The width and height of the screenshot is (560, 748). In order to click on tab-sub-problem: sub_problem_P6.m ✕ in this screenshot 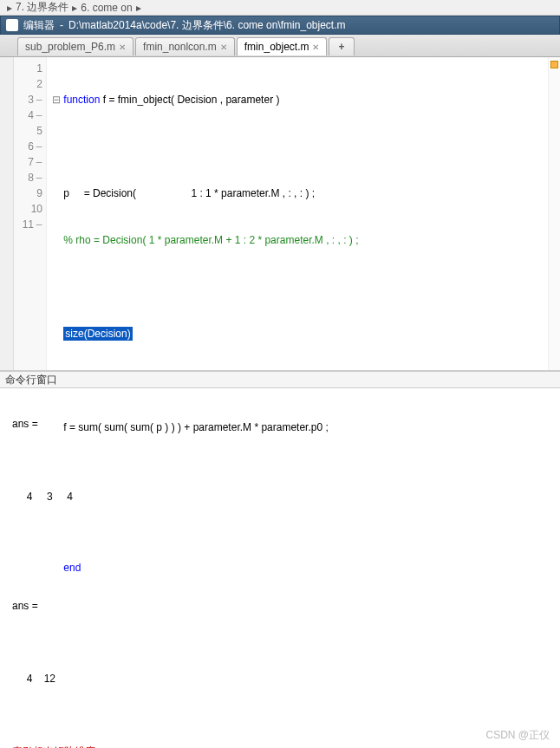, I will do `click(75, 47)`.